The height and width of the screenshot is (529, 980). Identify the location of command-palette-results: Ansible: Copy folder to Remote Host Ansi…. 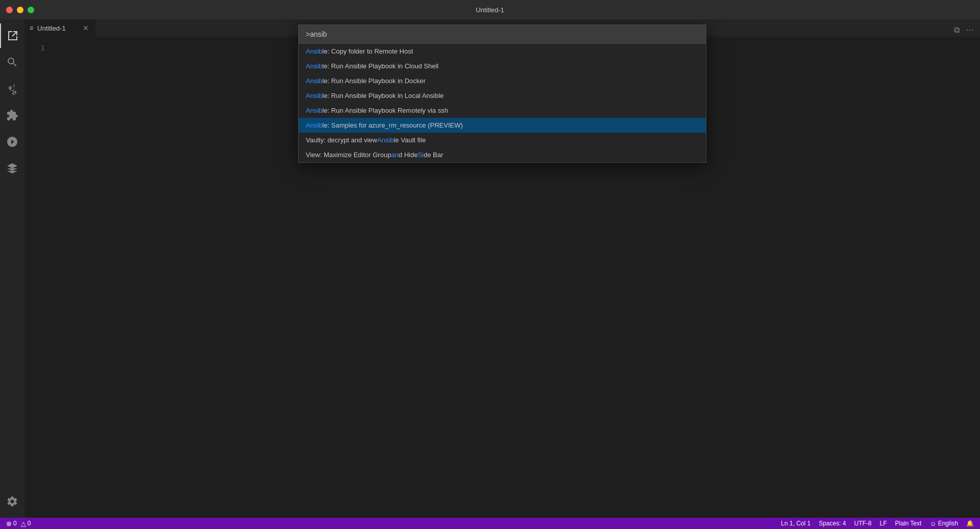
(502, 103).